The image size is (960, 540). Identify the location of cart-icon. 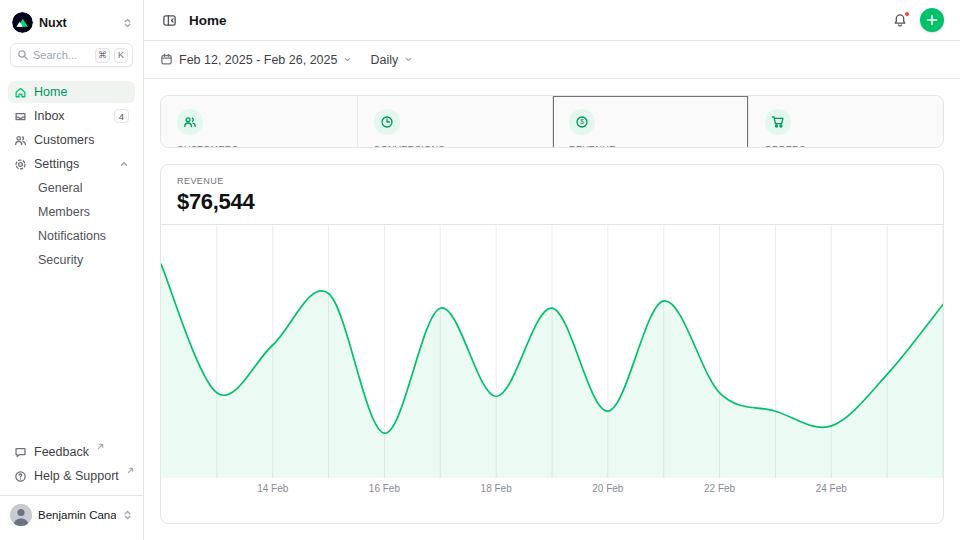
(778, 122).